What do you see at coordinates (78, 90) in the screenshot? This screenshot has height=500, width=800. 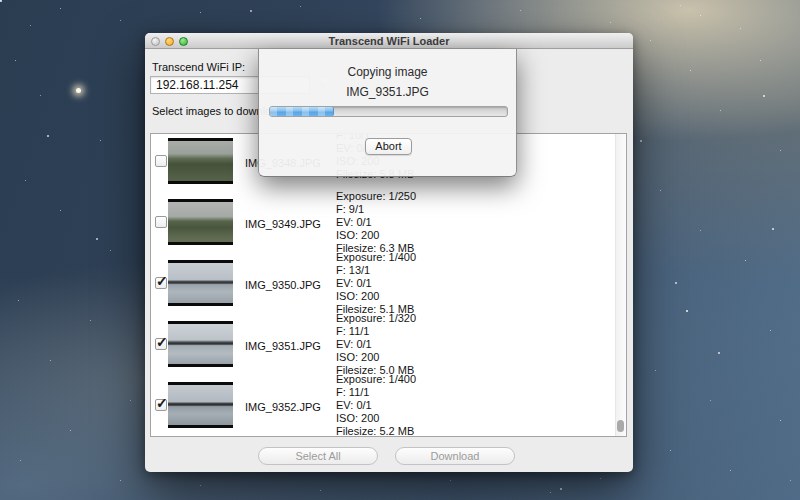 I see `bright-star` at bounding box center [78, 90].